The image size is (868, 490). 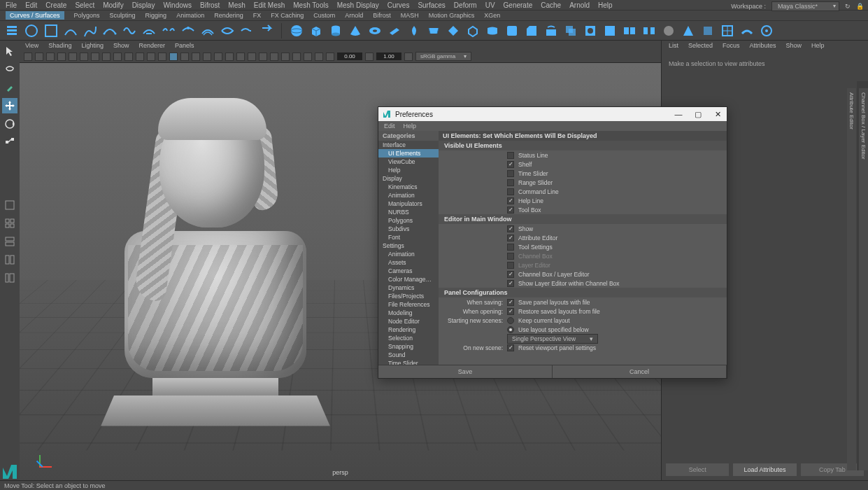 What do you see at coordinates (408, 355) in the screenshot?
I see `category-item: Sound` at bounding box center [408, 355].